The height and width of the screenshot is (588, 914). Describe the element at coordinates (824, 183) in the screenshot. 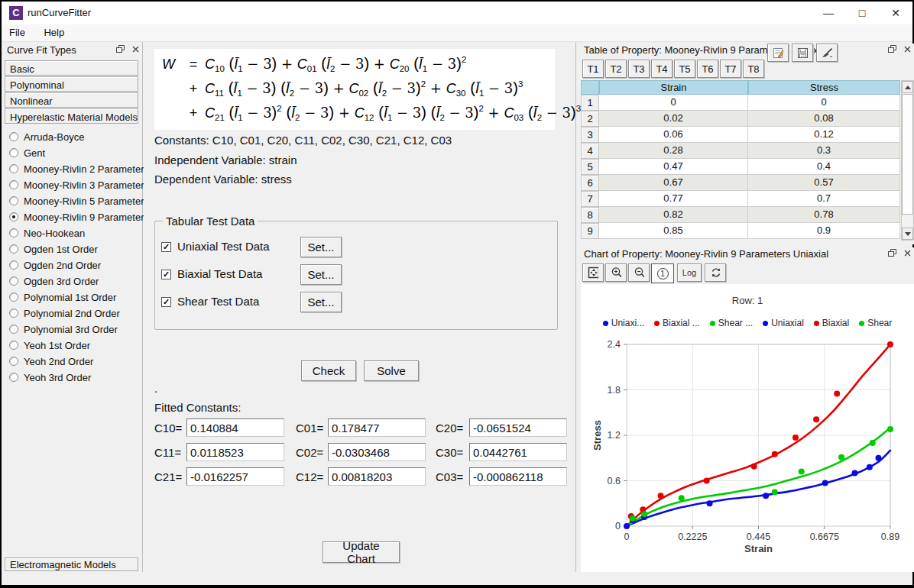

I see `table-cell: 0.57` at that location.